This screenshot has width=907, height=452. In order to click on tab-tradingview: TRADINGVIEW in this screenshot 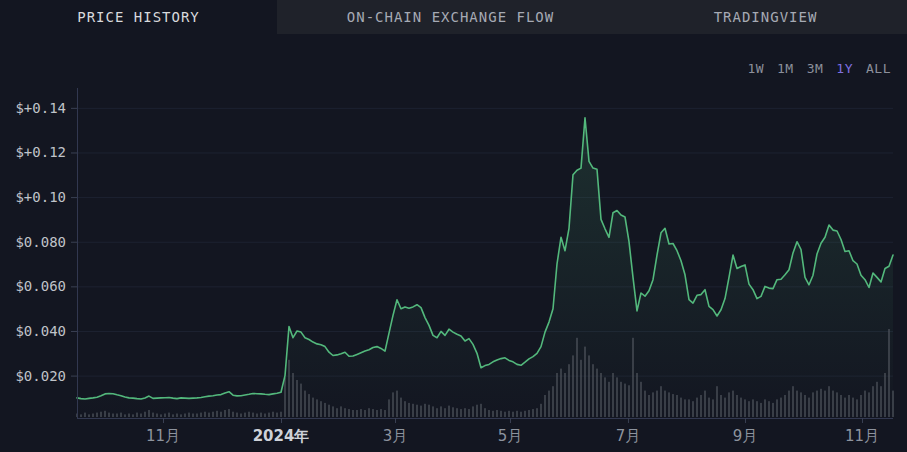, I will do `click(766, 17)`.